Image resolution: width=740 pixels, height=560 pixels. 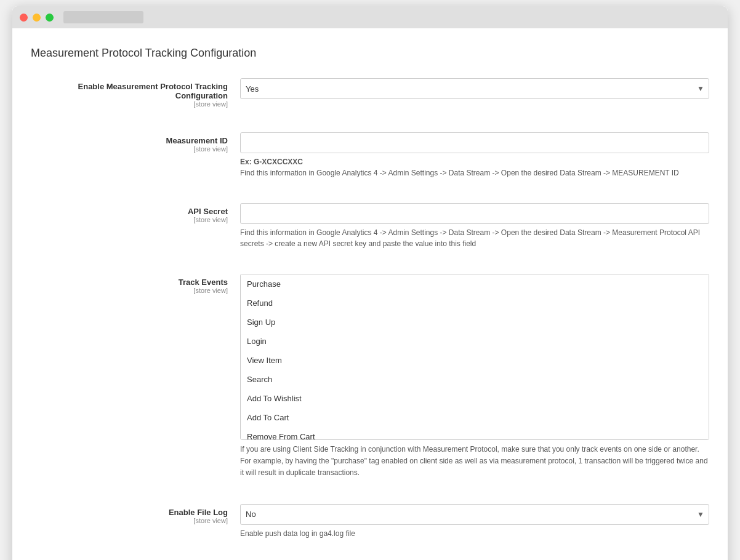 What do you see at coordinates (135, 213) in the screenshot?
I see `api-secret-label-col: API Secret [store view]` at bounding box center [135, 213].